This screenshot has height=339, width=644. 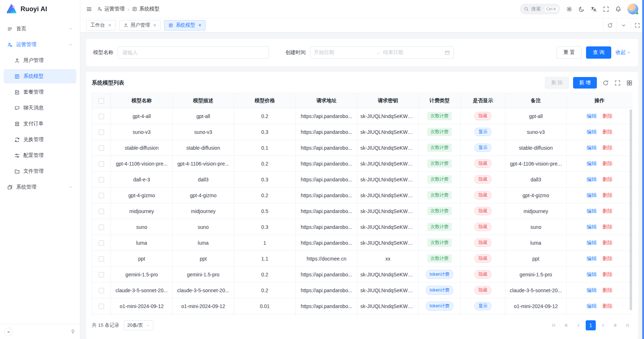 I want to click on page-1-button: 1, so click(x=591, y=325).